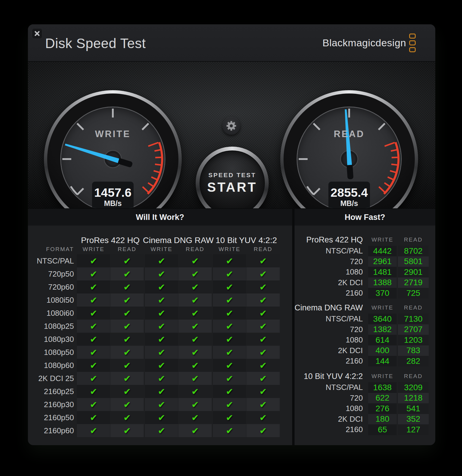 The image size is (462, 476). Describe the element at coordinates (365, 319) in the screenshot. I see `speed-row: NTSC/PAL36407130` at that location.